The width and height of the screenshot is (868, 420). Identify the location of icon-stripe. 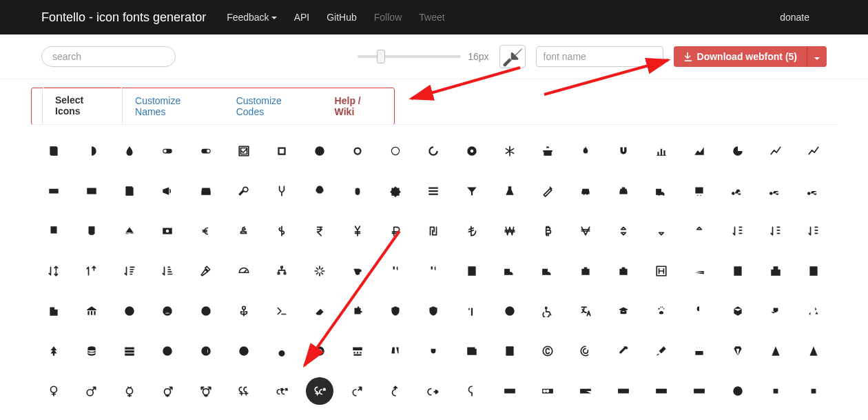
(699, 391).